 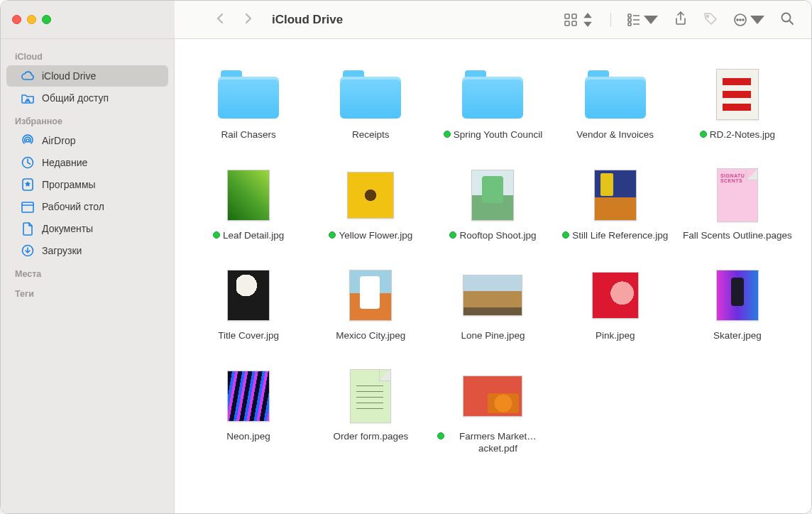 What do you see at coordinates (87, 229) in the screenshot?
I see `sidebar-item: Документы` at bounding box center [87, 229].